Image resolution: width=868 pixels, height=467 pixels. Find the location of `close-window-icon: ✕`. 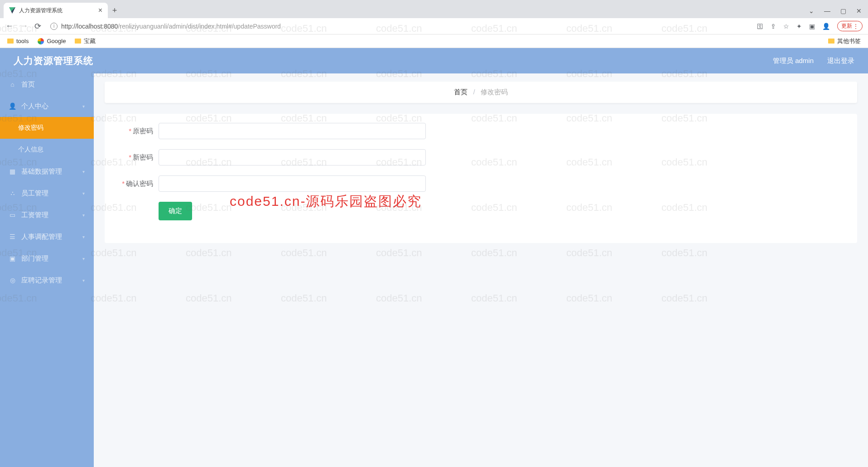

close-window-icon: ✕ is located at coordinates (859, 11).